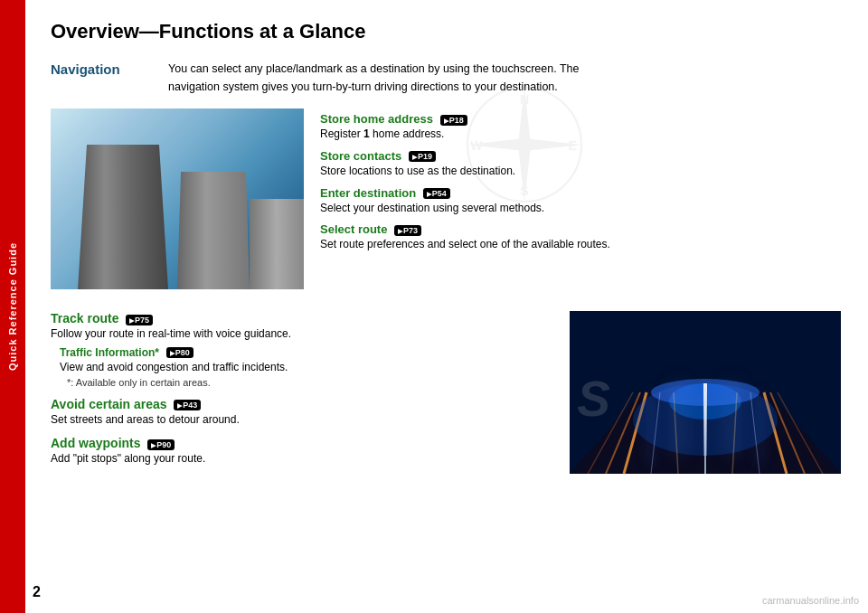 Image resolution: width=868 pixels, height=613 pixels. I want to click on feature-badge-4: P73, so click(408, 231).